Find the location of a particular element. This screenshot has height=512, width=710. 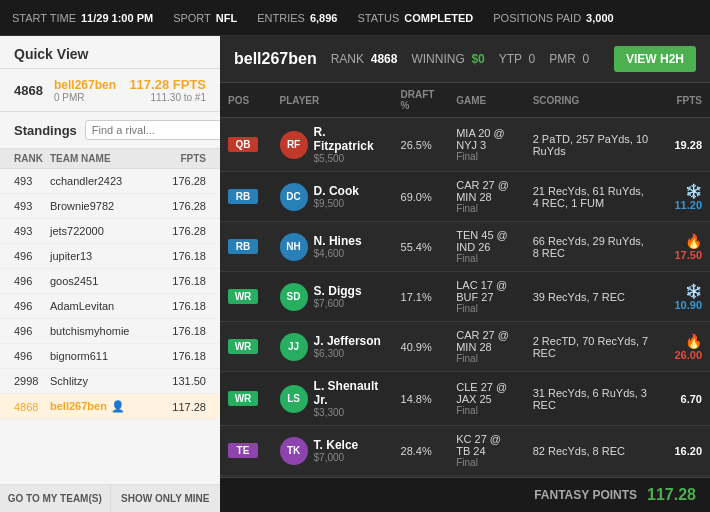

avatar: SD is located at coordinates (294, 297).